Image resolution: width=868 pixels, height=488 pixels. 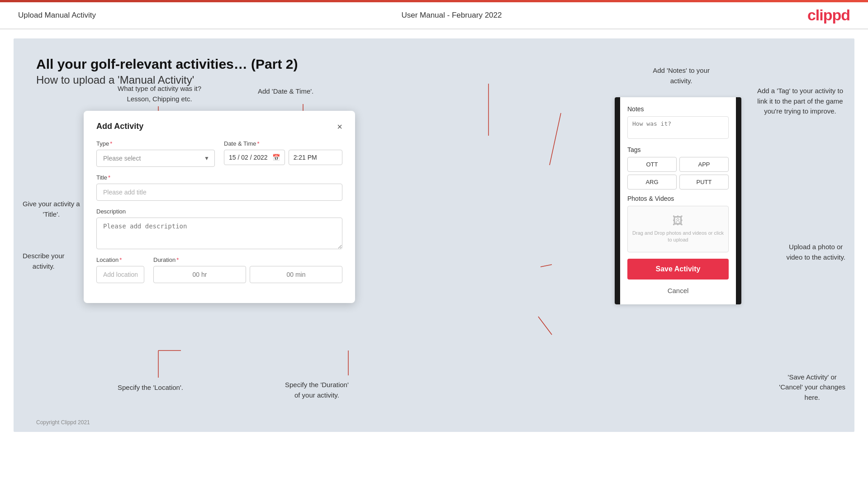 I want to click on dialog-title: Add Activity, so click(x=120, y=127).